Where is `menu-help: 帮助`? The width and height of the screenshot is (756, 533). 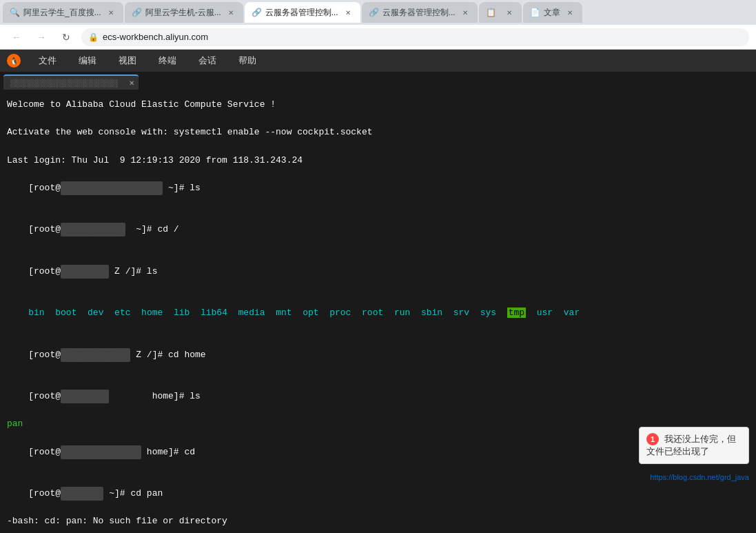
menu-help: 帮助 is located at coordinates (247, 61).